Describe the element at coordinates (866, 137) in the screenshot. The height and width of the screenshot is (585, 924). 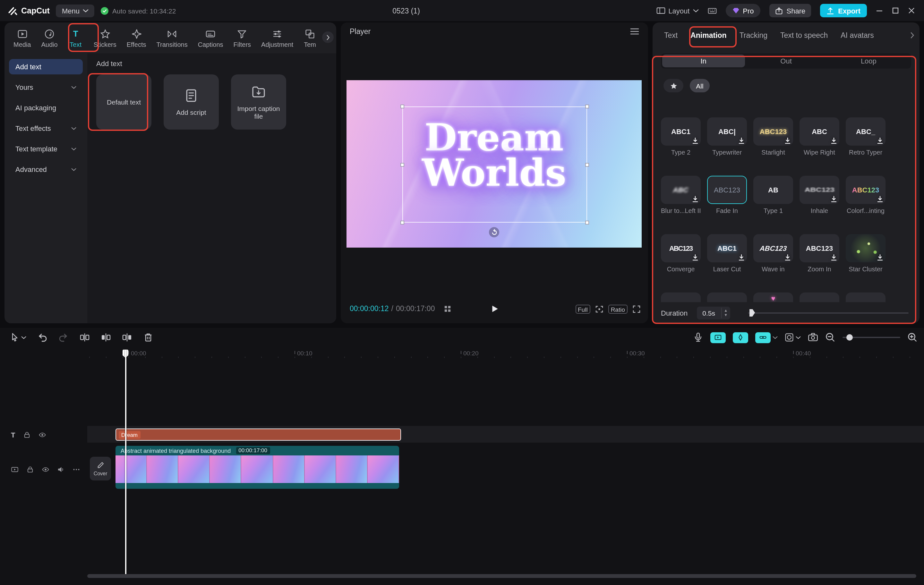
I see `animation-item: ABC_Retro Typer` at that location.